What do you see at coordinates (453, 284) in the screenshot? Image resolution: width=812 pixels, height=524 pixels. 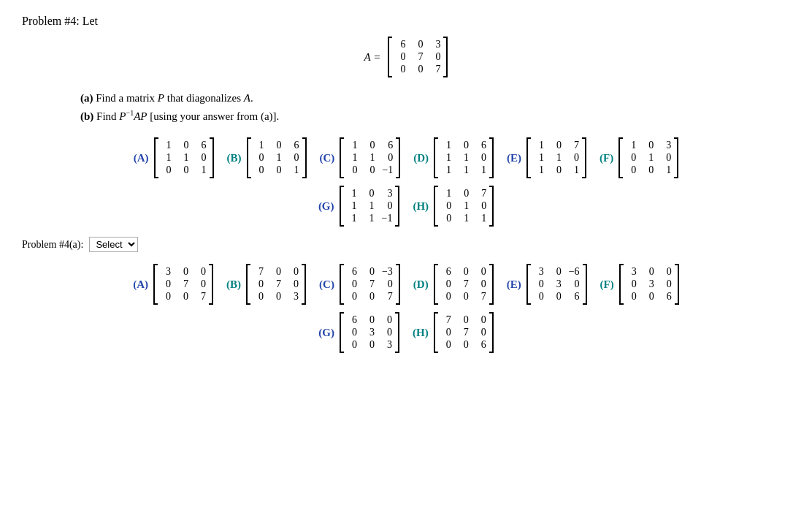 I see `choice-D: (D)600070007` at bounding box center [453, 284].